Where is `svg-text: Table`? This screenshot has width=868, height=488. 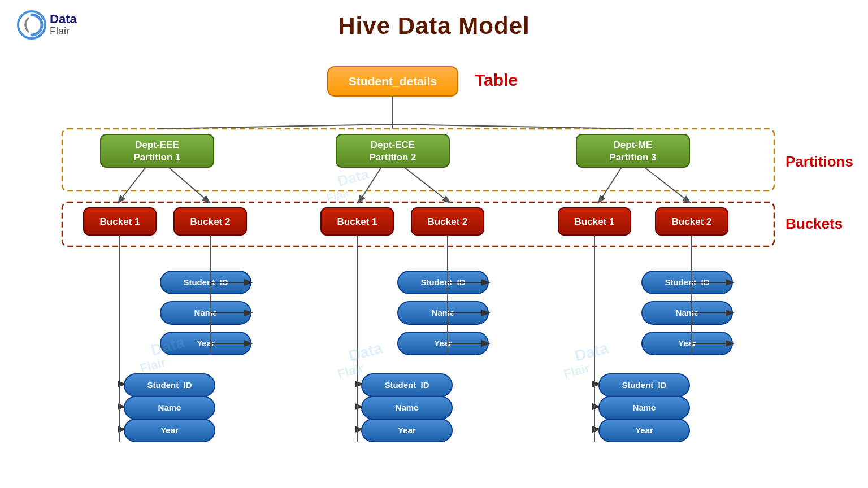 svg-text: Table is located at coordinates (496, 80).